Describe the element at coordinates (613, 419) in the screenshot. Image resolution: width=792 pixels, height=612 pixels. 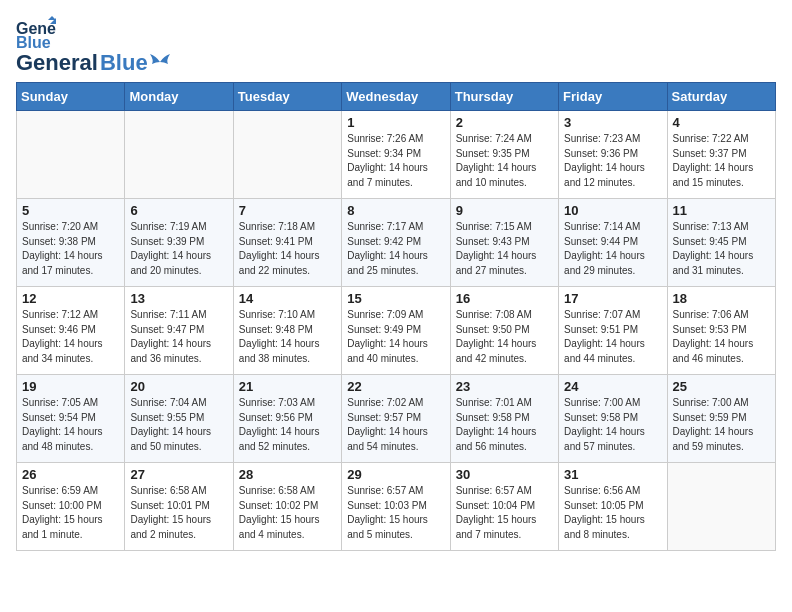
I see `day-cell: 24Sunrise: 7:00 AM Sunset: 9:58 PM Dayli…` at that location.